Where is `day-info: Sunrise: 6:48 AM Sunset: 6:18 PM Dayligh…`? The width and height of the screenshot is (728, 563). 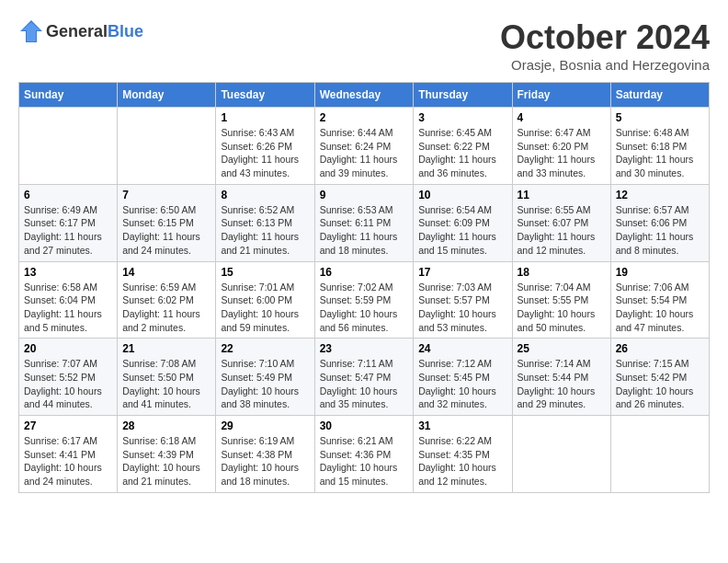
day-info: Sunrise: 6:48 AM Sunset: 6:18 PM Dayligh… is located at coordinates (660, 153).